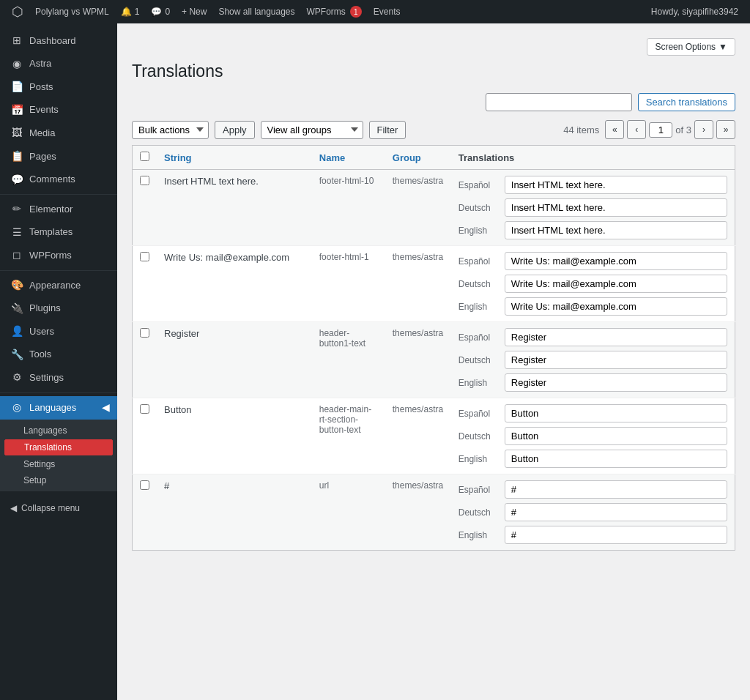 Image resolution: width=750 pixels, height=700 pixels. I want to click on media-icon: 🖼, so click(17, 133).